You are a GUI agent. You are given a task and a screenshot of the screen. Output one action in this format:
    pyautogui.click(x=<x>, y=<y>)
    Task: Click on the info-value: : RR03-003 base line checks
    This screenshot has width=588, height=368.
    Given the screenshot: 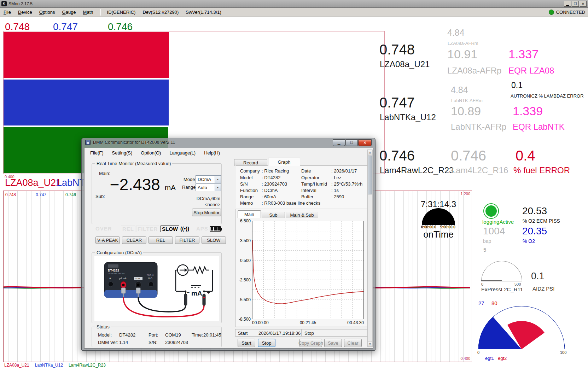 What is the action you would take?
    pyautogui.click(x=291, y=203)
    